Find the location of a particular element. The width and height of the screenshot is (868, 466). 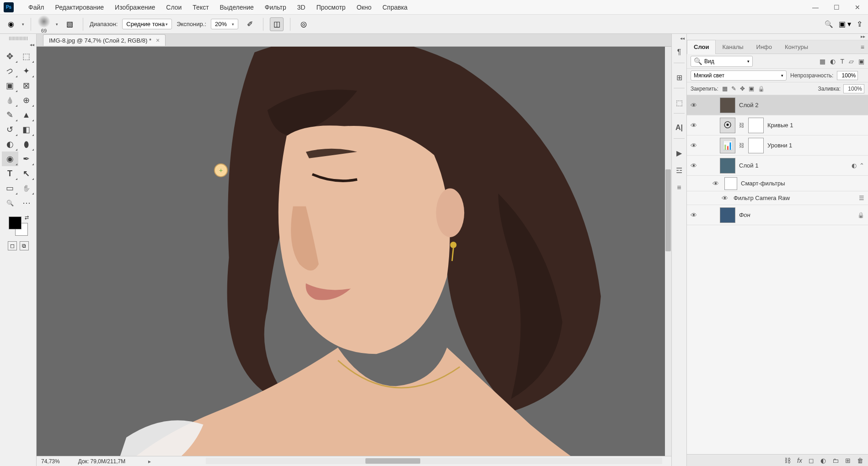

lasso-tool is located at coordinates (10, 71).